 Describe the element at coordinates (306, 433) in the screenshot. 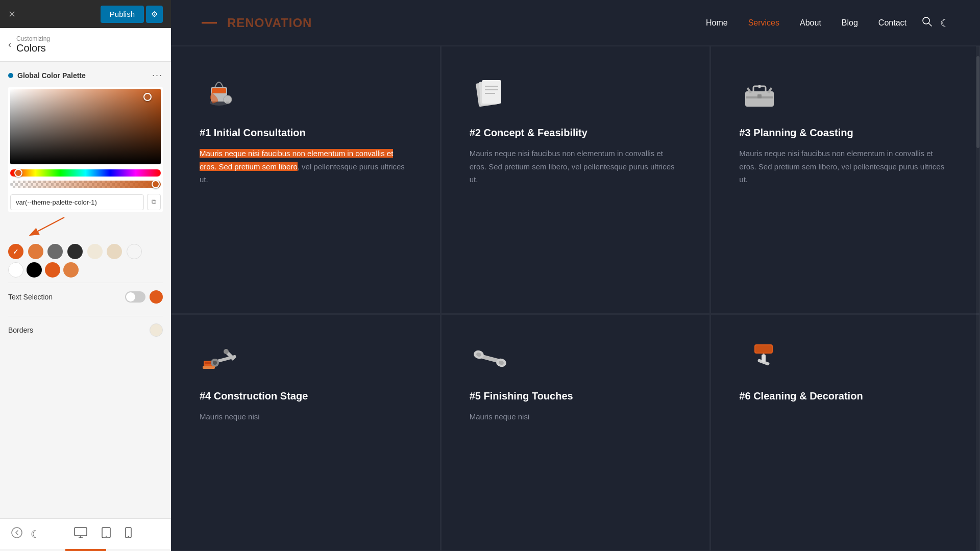

I see `service-card-4: #4 Construction Stage Mauris neque nisi` at that location.